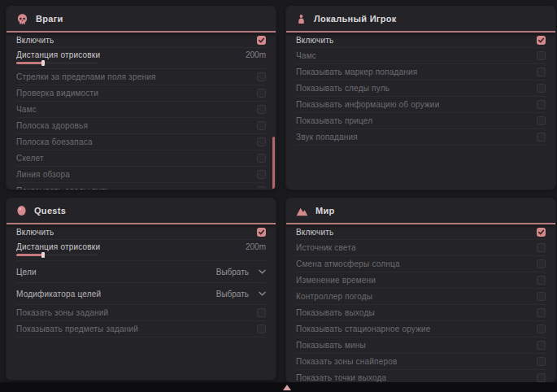 The width and height of the screenshot is (557, 392). Describe the element at coordinates (141, 159) in the screenshot. I see `row-toggle: Скелет` at that location.